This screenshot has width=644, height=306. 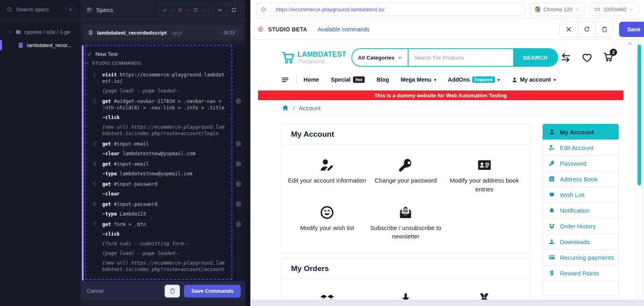 I want to click on account-option: Edit your account information, so click(x=327, y=176).